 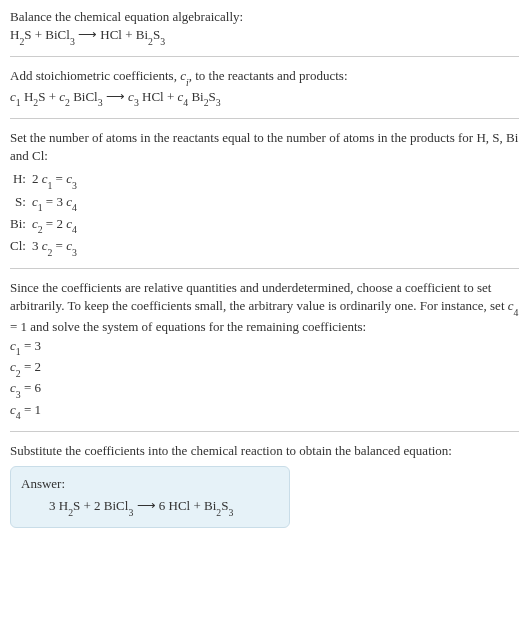 What do you see at coordinates (150, 507) in the screenshot?
I see `balanced-equation: 3 H2S + 2 BiCl3 ⟶ 6 HCl + Bi2S3` at bounding box center [150, 507].